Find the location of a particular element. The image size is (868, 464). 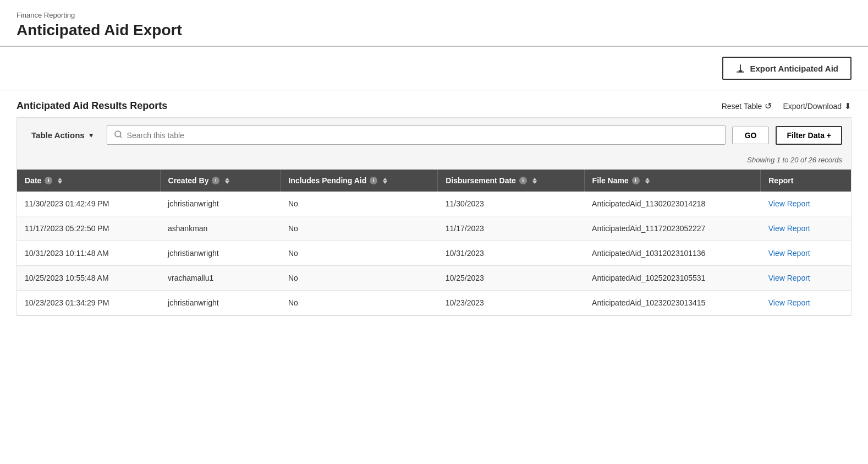

table-actions-dropdown-button: Table Actions ▼ is located at coordinates (63, 135).